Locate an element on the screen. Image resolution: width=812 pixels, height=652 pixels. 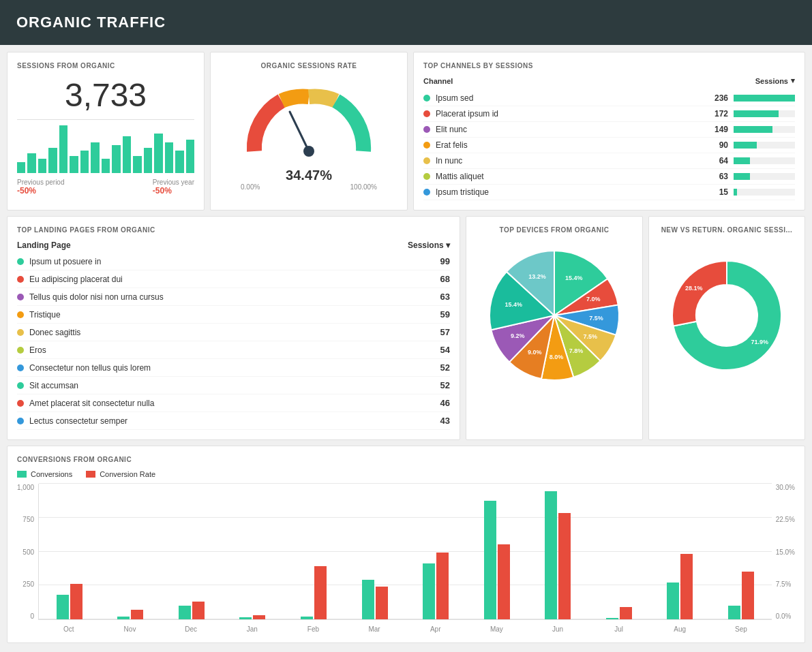
channel-right: 236 is located at coordinates (751, 98).